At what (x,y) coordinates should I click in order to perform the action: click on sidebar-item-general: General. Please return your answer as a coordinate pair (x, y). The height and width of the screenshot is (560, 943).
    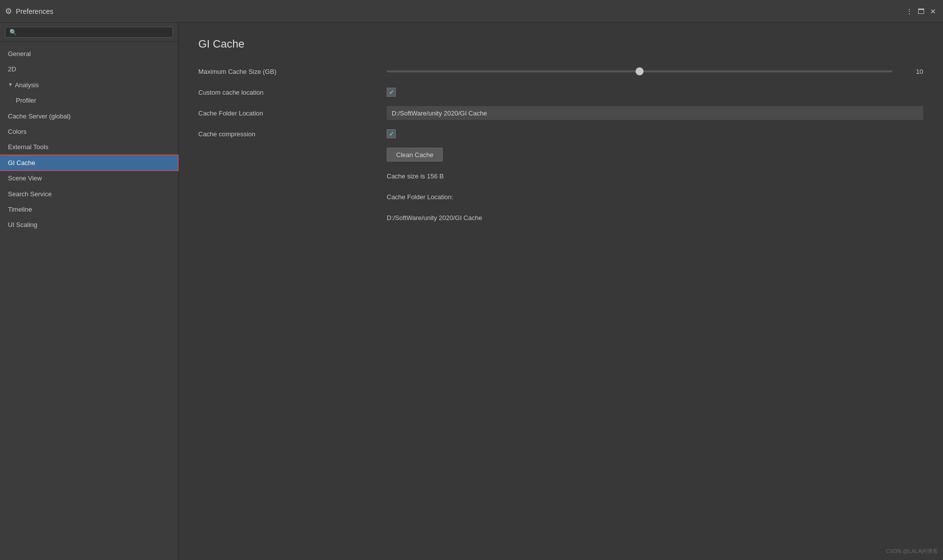
    Looking at the image, I should click on (89, 54).